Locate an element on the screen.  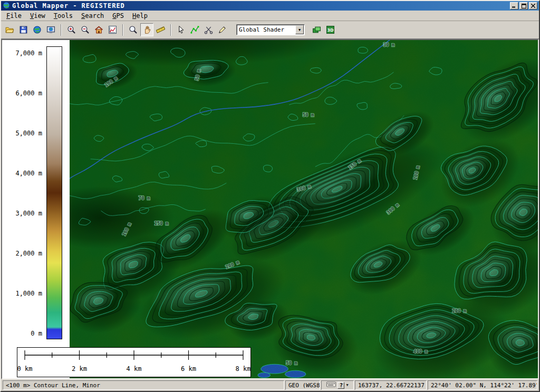
globe-app-icon is located at coordinates (6, 6).